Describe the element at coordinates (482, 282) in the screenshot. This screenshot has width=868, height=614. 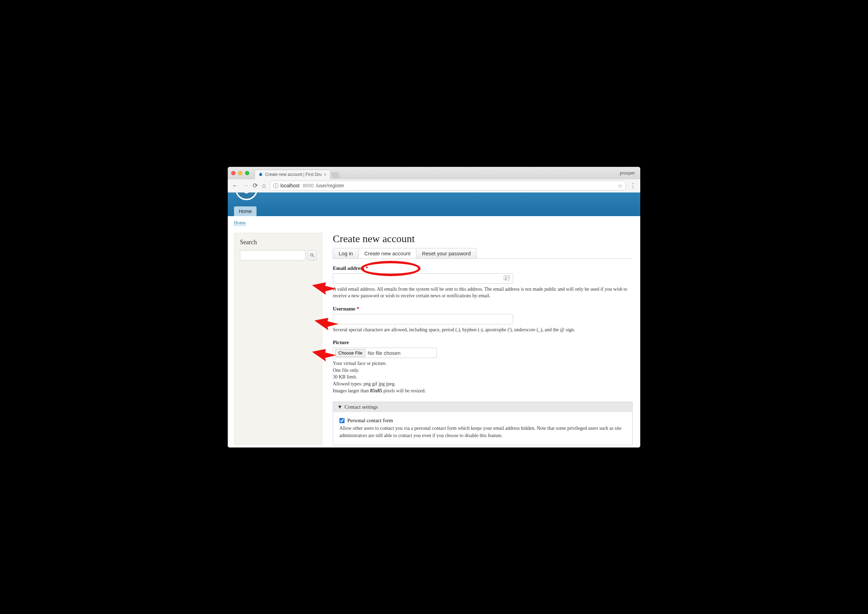
I see `form-item-email: Email address * A valid email address. A…` at that location.